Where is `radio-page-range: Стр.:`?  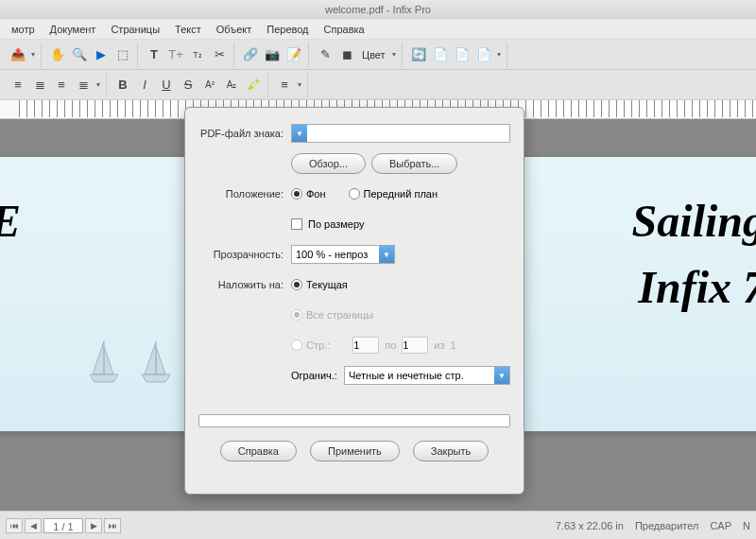 radio-page-range: Стр.: is located at coordinates (310, 345).